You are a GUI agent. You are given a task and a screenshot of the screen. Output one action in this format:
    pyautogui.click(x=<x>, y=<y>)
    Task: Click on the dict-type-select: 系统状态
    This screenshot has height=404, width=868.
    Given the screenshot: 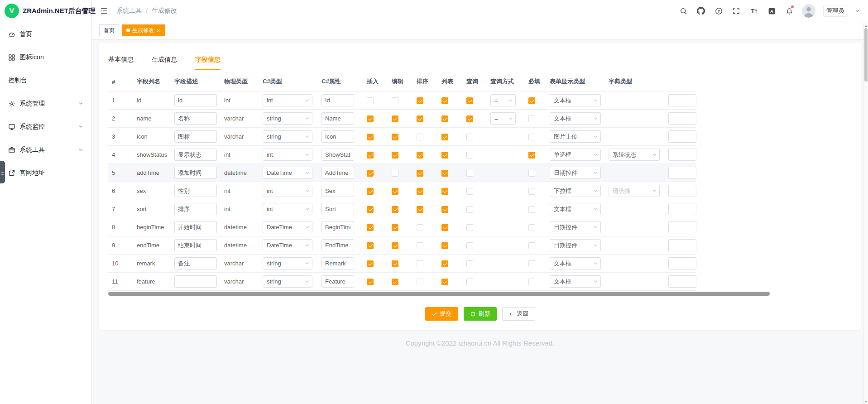 What is the action you would take?
    pyautogui.click(x=634, y=155)
    